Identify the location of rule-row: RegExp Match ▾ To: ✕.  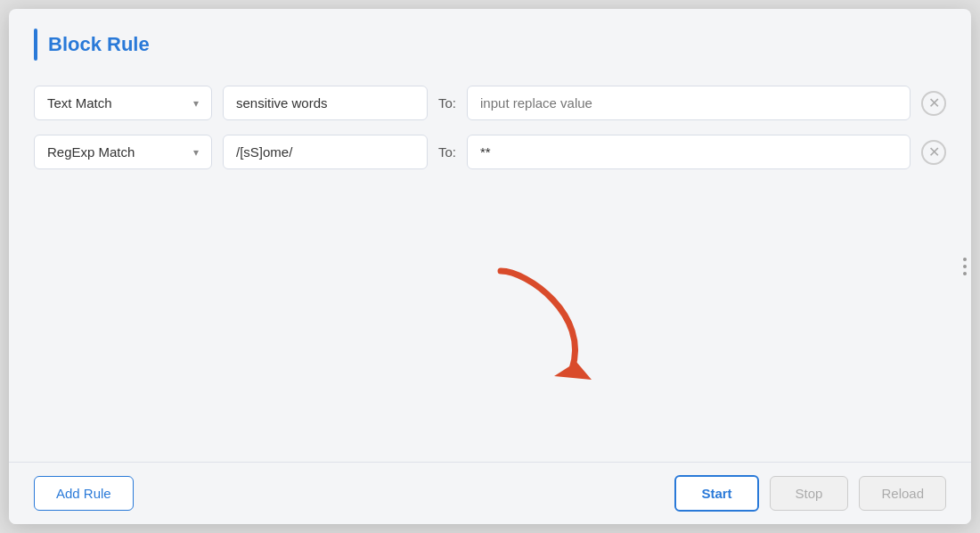
(490, 152).